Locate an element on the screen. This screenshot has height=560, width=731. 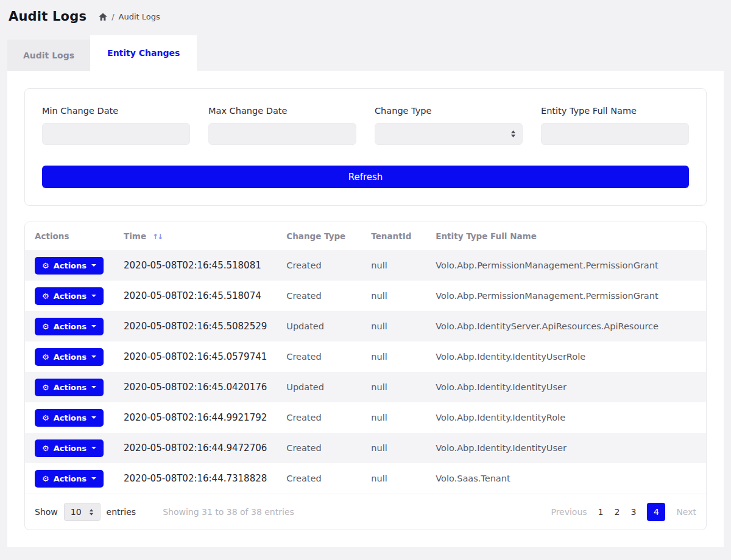
table-header-row: Actions Time↑↓ Change Type TenantId Enti… is located at coordinates (366, 236).